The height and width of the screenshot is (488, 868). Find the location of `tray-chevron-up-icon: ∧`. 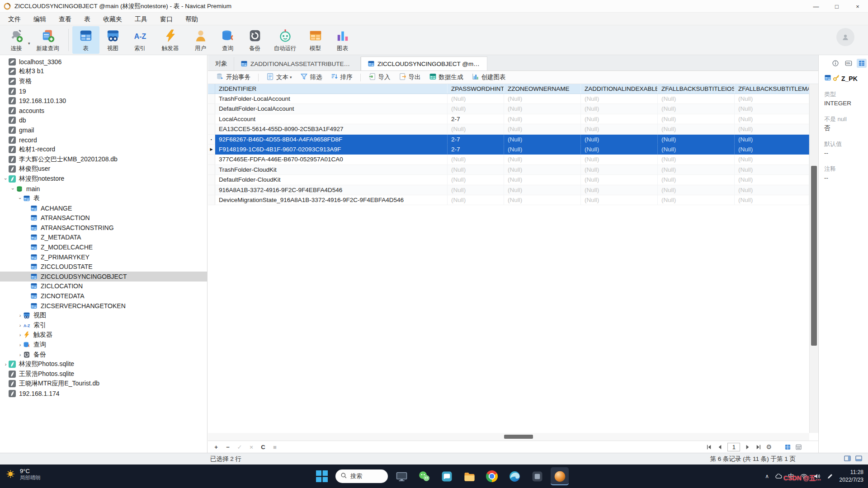

tray-chevron-up-icon: ∧ is located at coordinates (767, 476).